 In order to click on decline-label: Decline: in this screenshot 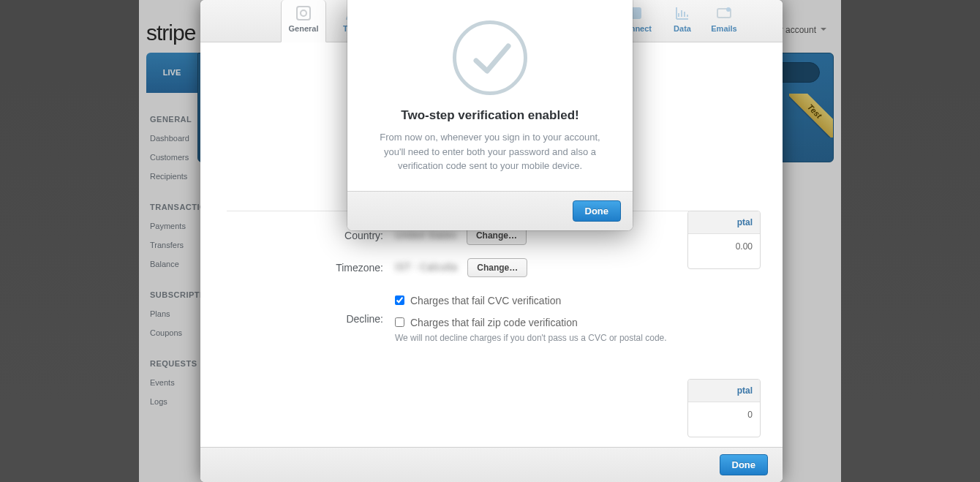, I will do `click(311, 319)`.